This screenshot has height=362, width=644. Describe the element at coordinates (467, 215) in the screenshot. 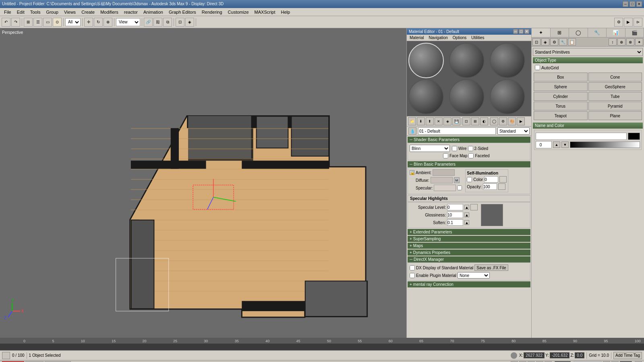

I see `gloss-up-btn: ▲` at that location.